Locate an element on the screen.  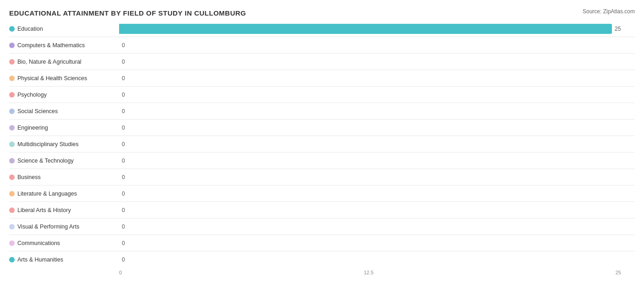
bar-label: Physical & Health Sciences is located at coordinates (64, 78).